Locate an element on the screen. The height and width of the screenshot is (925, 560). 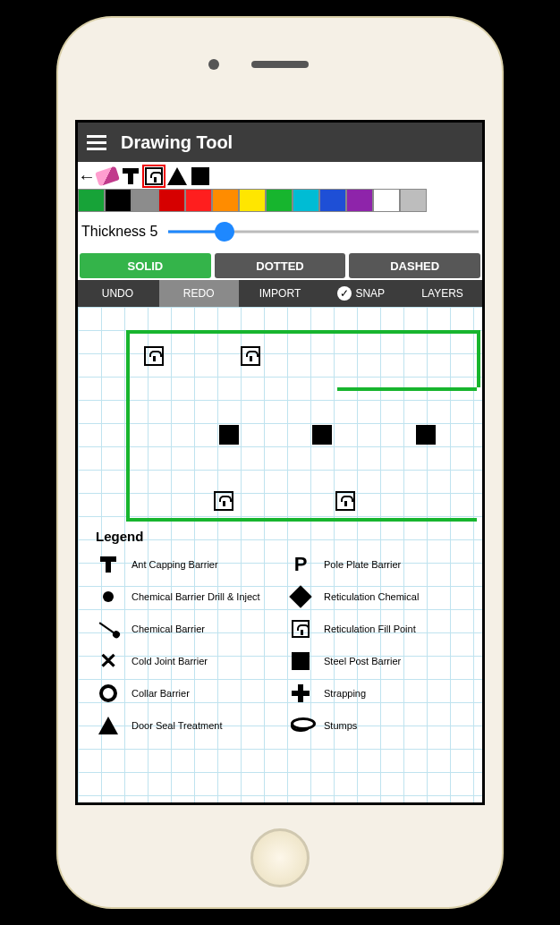
triangle-tool is located at coordinates (177, 176).